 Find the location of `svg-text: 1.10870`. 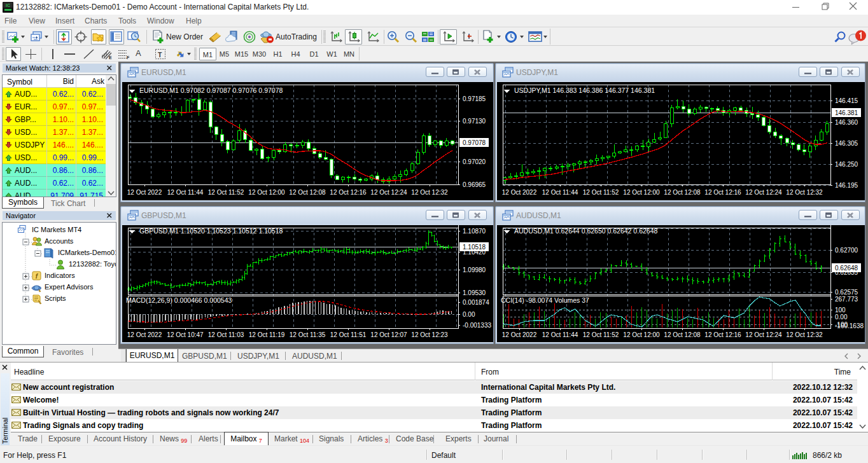

svg-text: 1.10870 is located at coordinates (475, 232).